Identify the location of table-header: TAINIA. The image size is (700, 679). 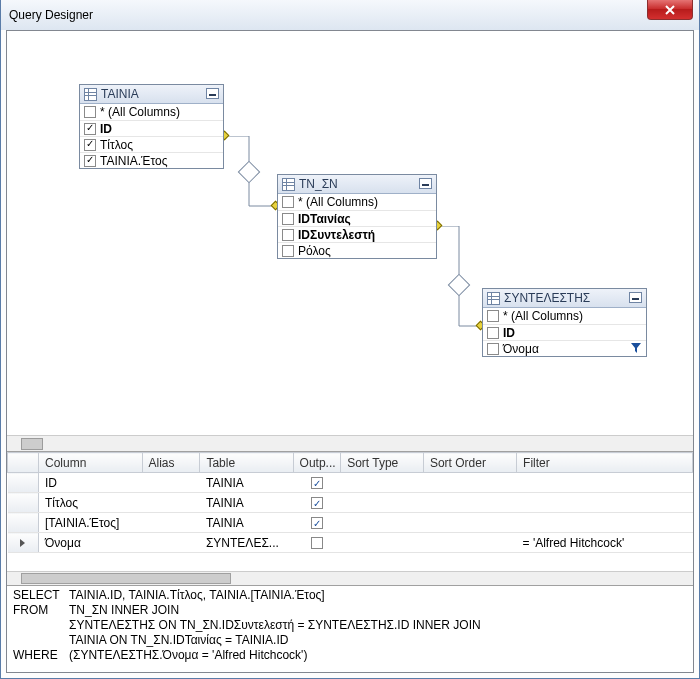
(152, 94).